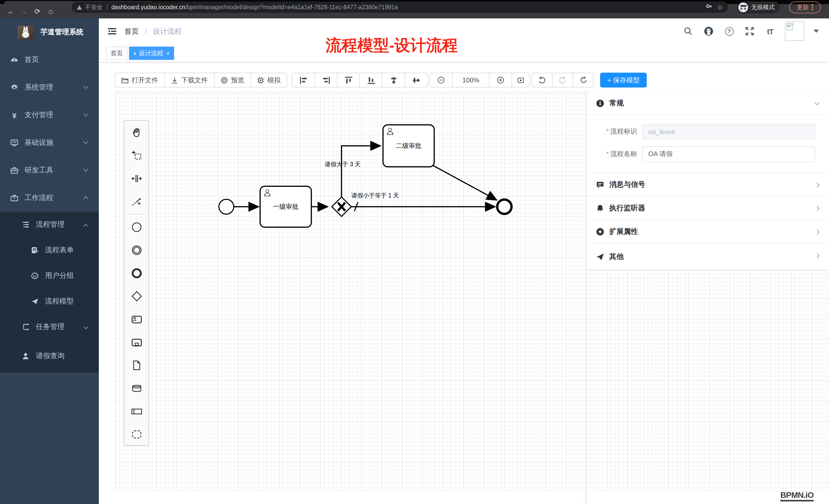 Image resolution: width=829 pixels, height=504 pixels. I want to click on zoom-out-button, so click(441, 80).